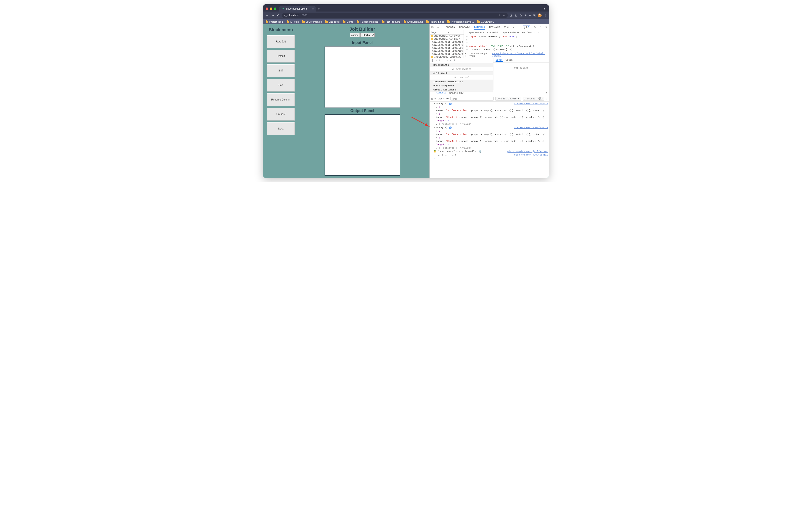 The height and width of the screenshot is (515, 812). Describe the element at coordinates (446, 36) in the screenshot. I see `file-item: BlockMenu.vue?df48` at that location.